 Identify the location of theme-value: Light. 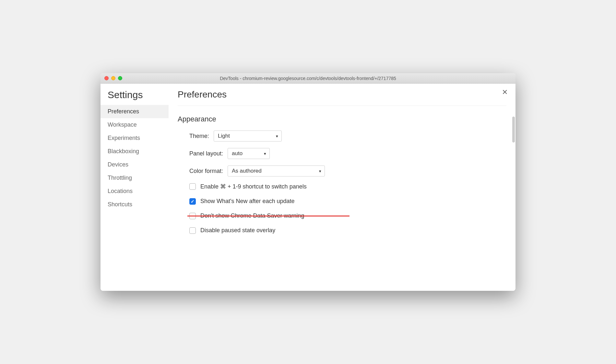
(224, 136).